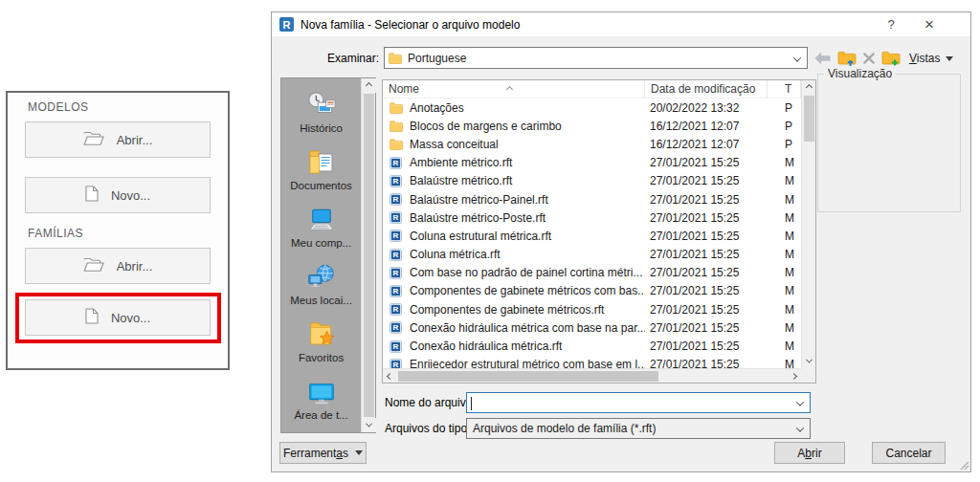 The width and height of the screenshot is (980, 482). What do you see at coordinates (591, 274) in the screenshot?
I see `table-row: RCom base no padrão de painel cortina mé…` at bounding box center [591, 274].